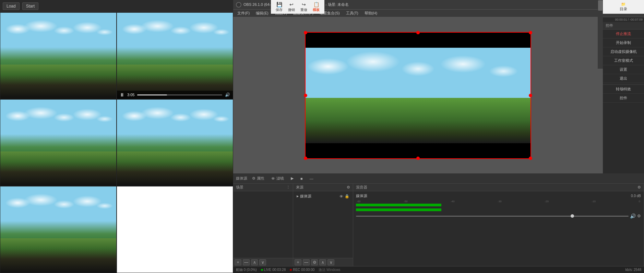 The width and height of the screenshot is (644, 273). What do you see at coordinates (348, 187) in the screenshot?
I see `sources-options-icon: ⚙` at bounding box center [348, 187].